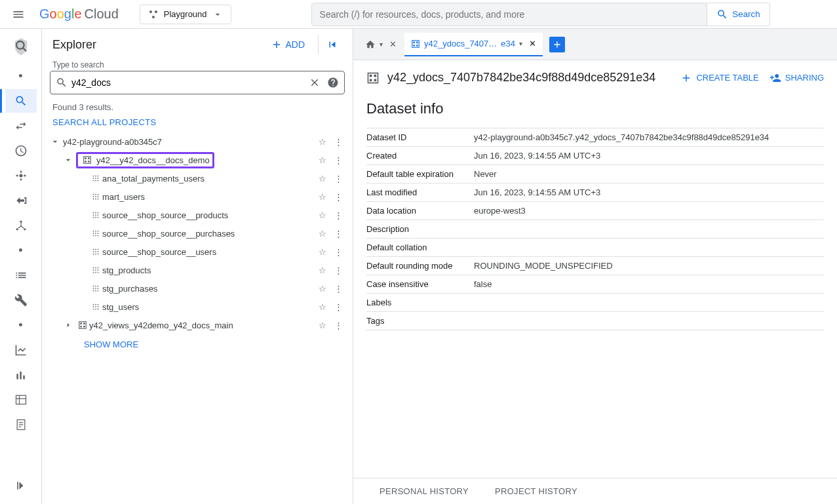 The image size is (837, 504). I want to click on sharing-button: SHARING, so click(797, 78).